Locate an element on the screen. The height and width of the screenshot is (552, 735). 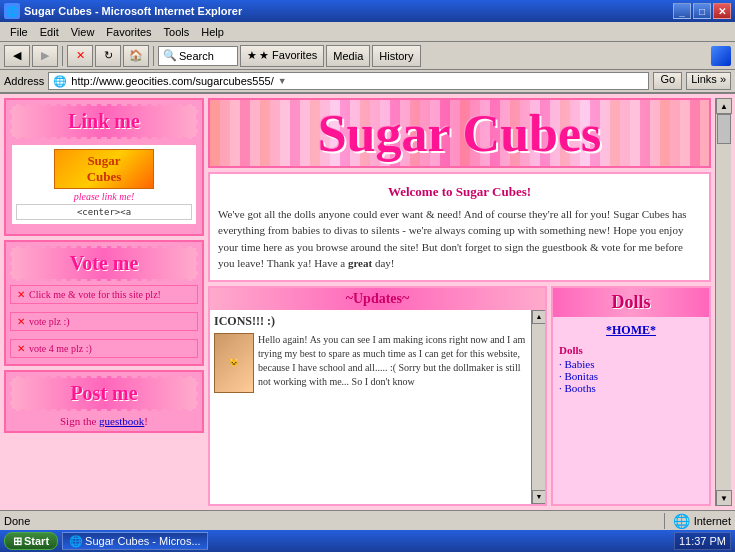
taskbar-time: 11:37 PM is located at coordinates (702, 541).